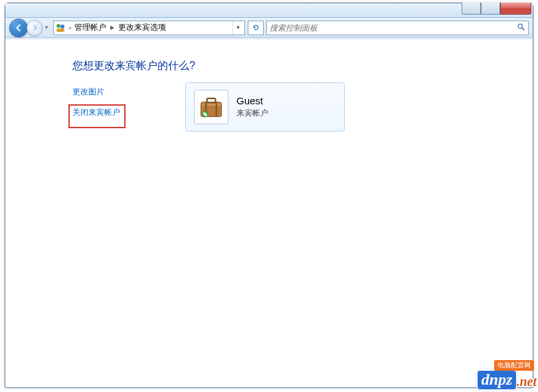 This screenshot has width=538, height=392. What do you see at coordinates (521, 28) in the screenshot?
I see `search-icon` at bounding box center [521, 28].